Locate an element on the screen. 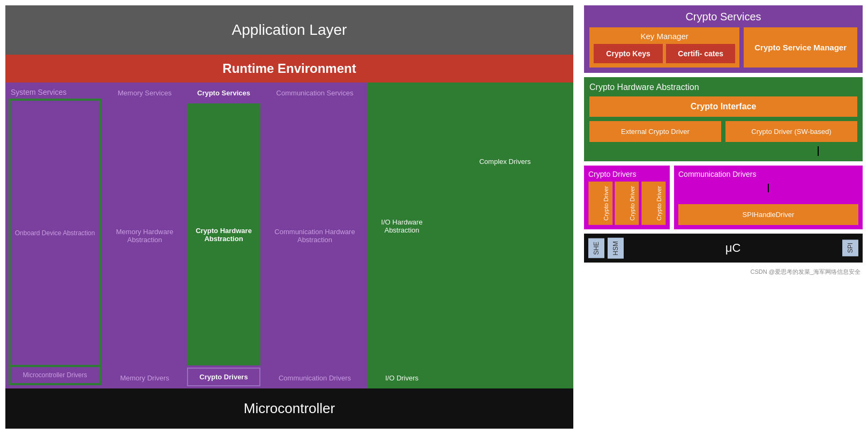 The width and height of the screenshot is (868, 434). io-drivers-cell: I/O Drivers is located at coordinates (402, 378).